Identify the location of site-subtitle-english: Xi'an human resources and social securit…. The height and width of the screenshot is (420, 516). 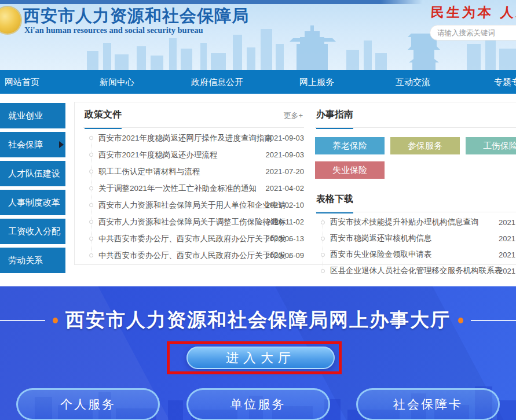
(114, 30).